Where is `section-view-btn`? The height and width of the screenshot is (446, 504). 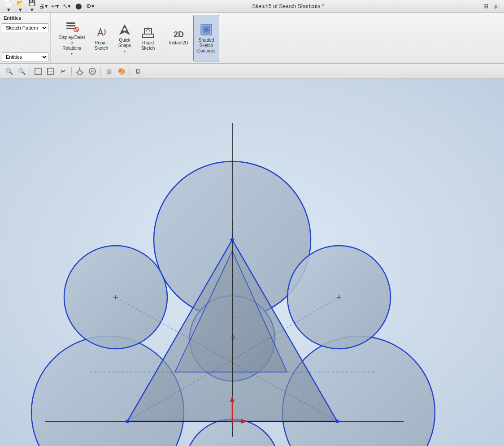 section-view-btn is located at coordinates (92, 71).